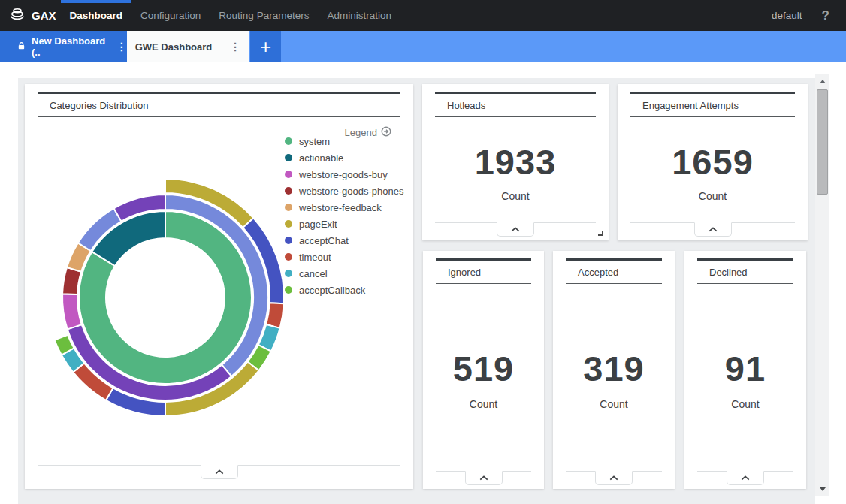  Describe the element at coordinates (344, 290) in the screenshot. I see `legend-item: acceptCallback` at that location.